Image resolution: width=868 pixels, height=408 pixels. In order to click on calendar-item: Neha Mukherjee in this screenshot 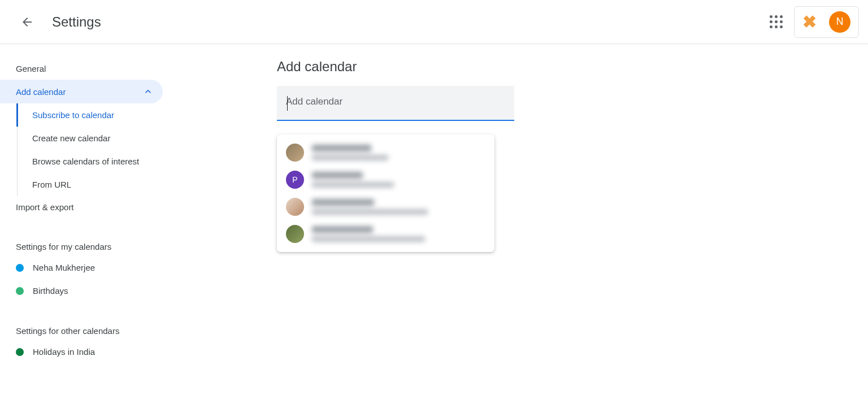, I will do `click(85, 268)`.